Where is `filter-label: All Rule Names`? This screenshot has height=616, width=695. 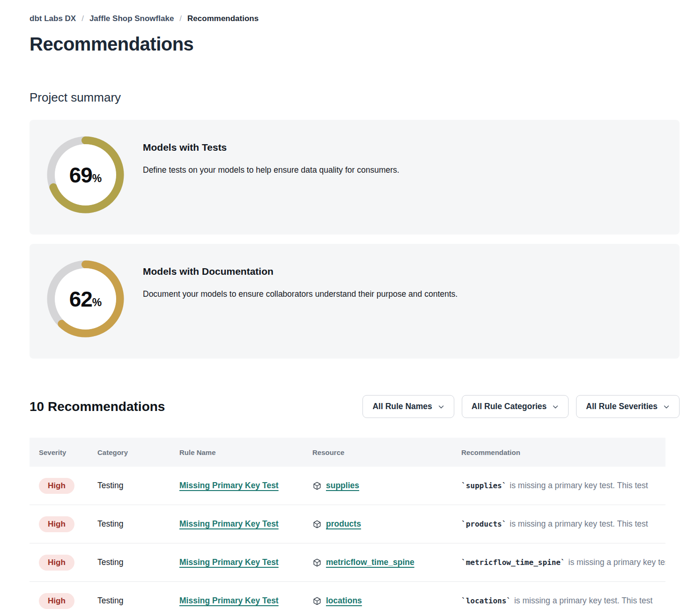
filter-label: All Rule Names is located at coordinates (402, 406).